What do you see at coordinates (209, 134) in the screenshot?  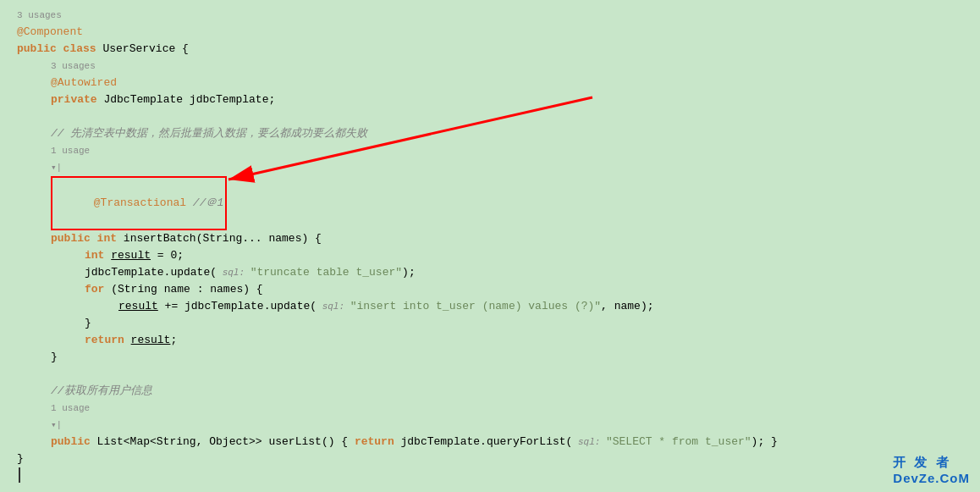 I see `comment-text-1: // 先清空表中数据，然后批量插入数据，要么都成功要么都失败` at bounding box center [209, 134].